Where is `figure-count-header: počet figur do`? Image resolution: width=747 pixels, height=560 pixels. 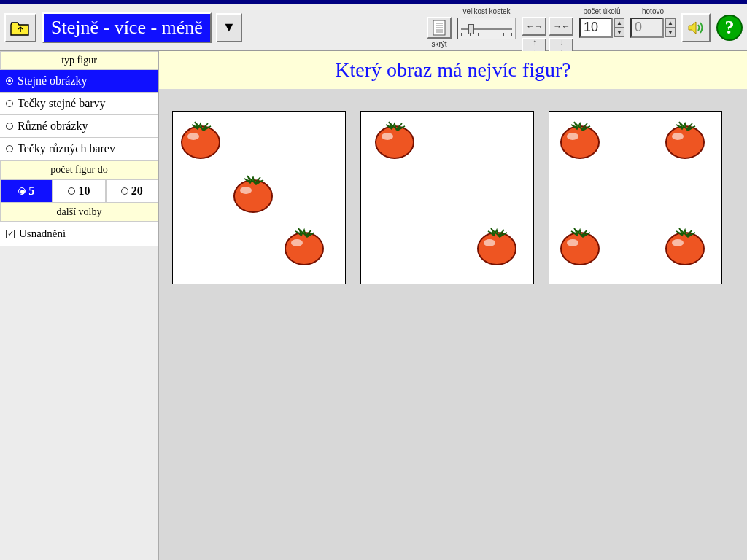 figure-count-header: počet figur do is located at coordinates (79, 170).